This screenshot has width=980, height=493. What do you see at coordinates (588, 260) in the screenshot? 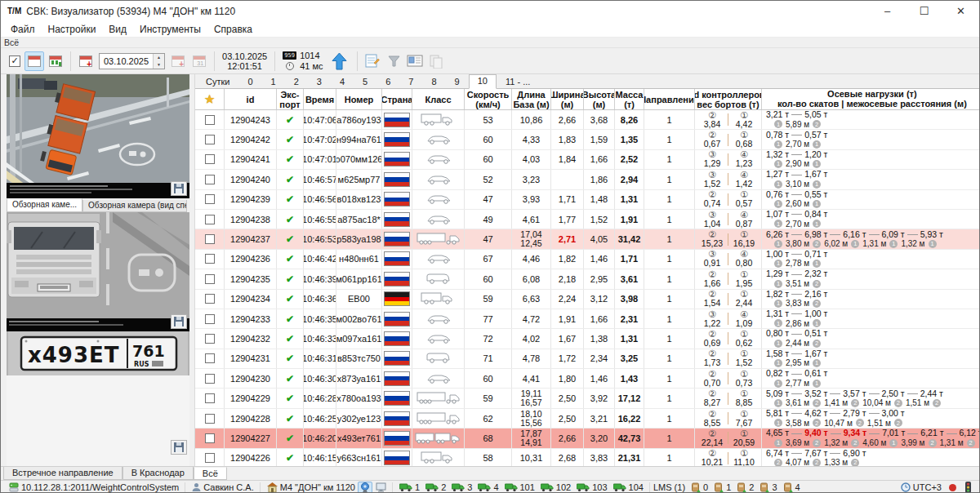
I see `table-row: 12904236✔10:46:42н480нн61674,461,821,461…` at bounding box center [588, 260].